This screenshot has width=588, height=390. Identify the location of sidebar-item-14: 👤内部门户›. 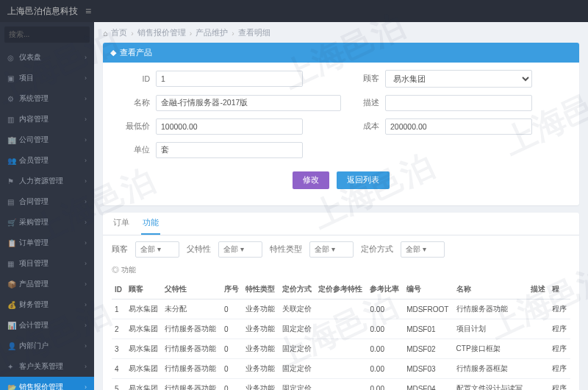
(47, 346).